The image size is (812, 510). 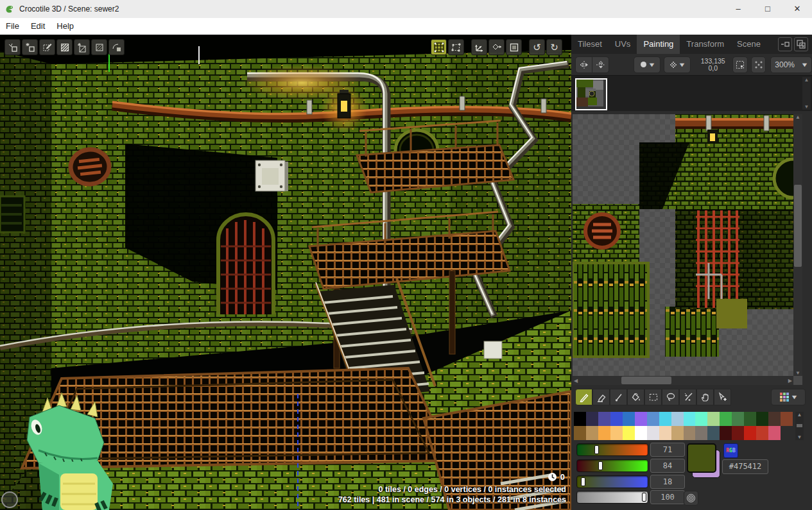 What do you see at coordinates (798, 226) in the screenshot?
I see `texture-vertical-scroll-thumb` at bounding box center [798, 226].